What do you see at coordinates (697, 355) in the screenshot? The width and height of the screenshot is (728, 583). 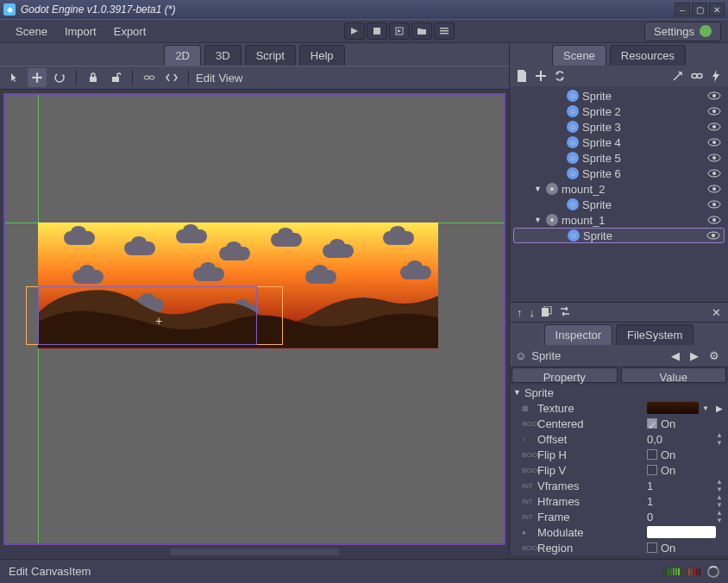 I see `next-obj-icon: ▶` at bounding box center [697, 355].